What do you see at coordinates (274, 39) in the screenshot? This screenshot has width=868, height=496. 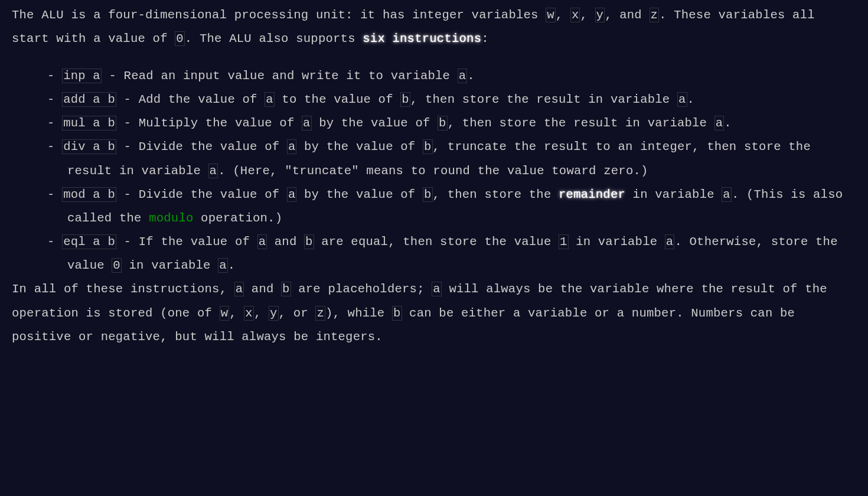 I see `text: . The ALU also supports` at bounding box center [274, 39].